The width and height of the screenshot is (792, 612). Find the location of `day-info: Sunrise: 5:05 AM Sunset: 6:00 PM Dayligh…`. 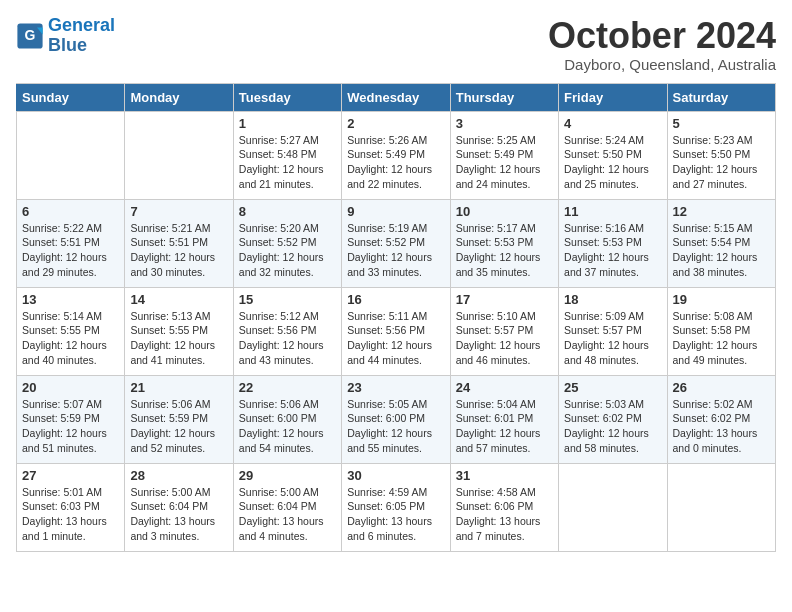

day-info: Sunrise: 5:05 AM Sunset: 6:00 PM Dayligh… is located at coordinates (396, 426).